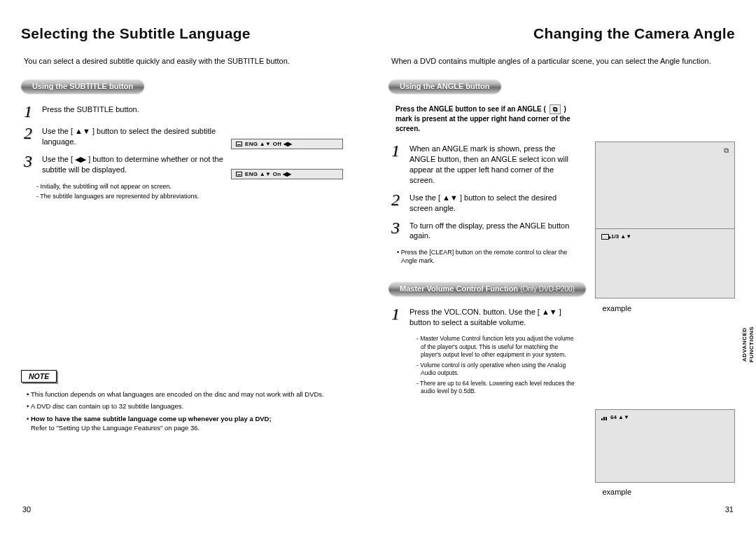 The width and height of the screenshot is (756, 536). Describe the element at coordinates (561, 34) in the screenshot. I see `page-title-right: Changing the Camera Angle` at that location.